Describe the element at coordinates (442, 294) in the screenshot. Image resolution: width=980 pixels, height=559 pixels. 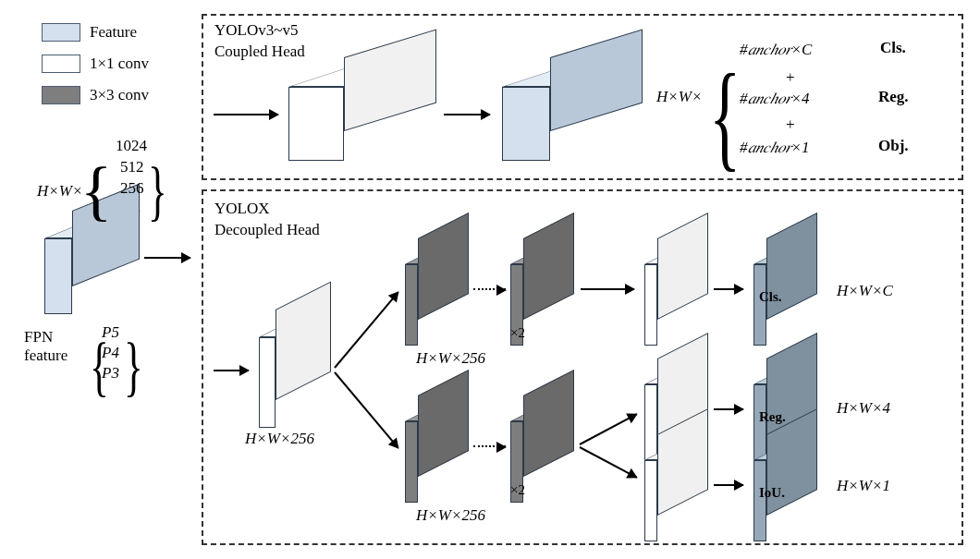
I see `block-top-conv3x3-a` at that location.